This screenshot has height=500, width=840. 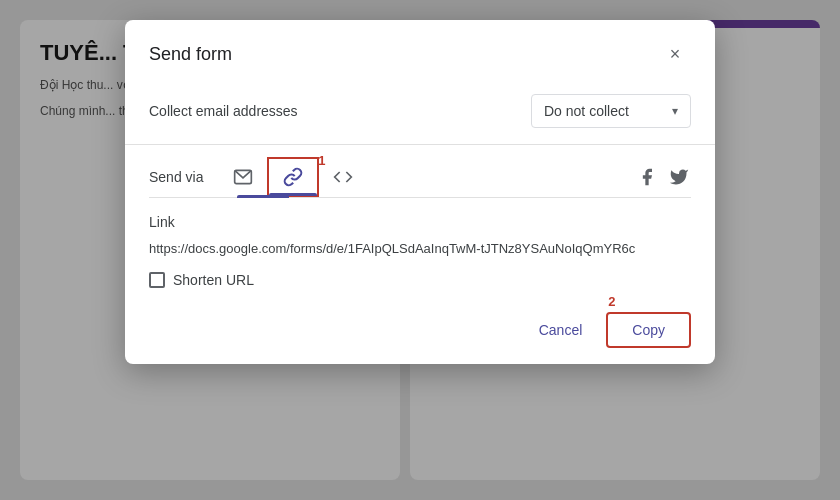 I want to click on shorten-url-label: Shorten URL, so click(x=214, y=280).